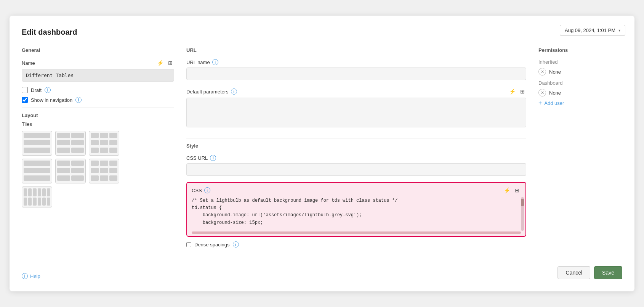 The width and height of the screenshot is (644, 307). Describe the element at coordinates (98, 169) in the screenshot. I see `tiles-grid` at that location.